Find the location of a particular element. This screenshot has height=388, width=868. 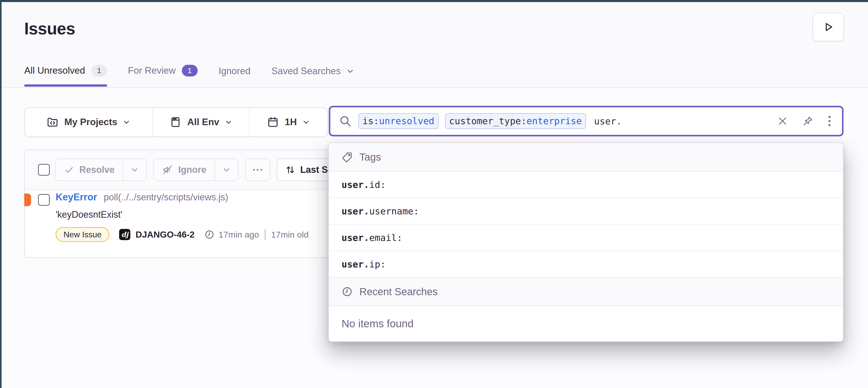

issue-culprit: poll(../../sentry/scripts/views.js) is located at coordinates (166, 197).